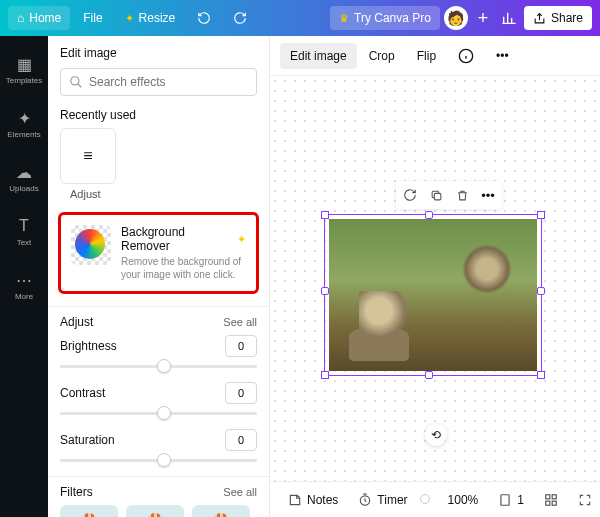 This screenshot has height=517, width=600. I want to click on trash-icon, so click(462, 196).